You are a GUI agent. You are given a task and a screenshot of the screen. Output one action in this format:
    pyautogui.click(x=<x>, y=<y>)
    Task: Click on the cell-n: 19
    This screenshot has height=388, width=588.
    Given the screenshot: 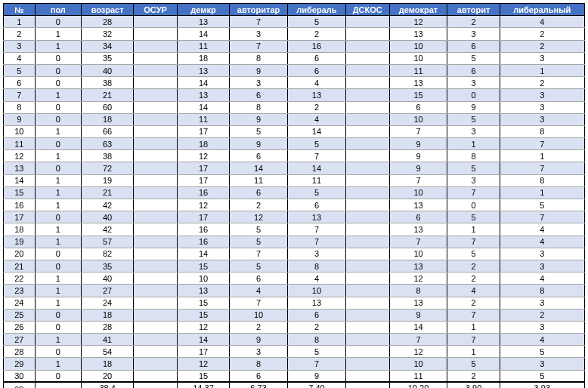 What is the action you would take?
    pyautogui.click(x=20, y=242)
    